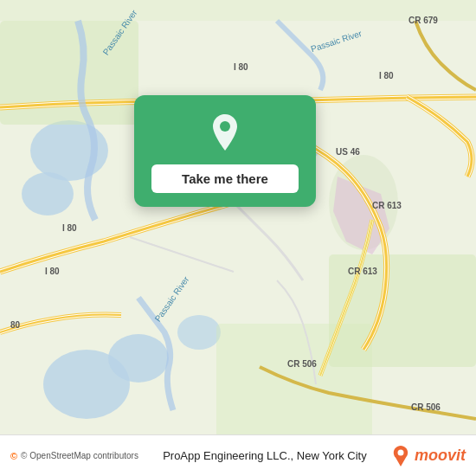 This screenshot has width=476, height=476. Describe the element at coordinates (69, 228) in the screenshot. I see `road-label-i80-left: I 80` at that location.